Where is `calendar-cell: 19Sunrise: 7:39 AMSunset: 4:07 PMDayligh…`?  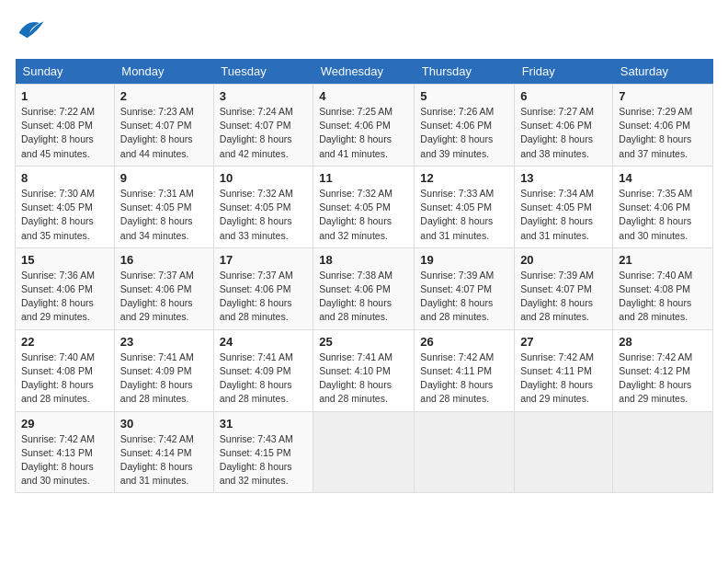 calendar-cell: 19Sunrise: 7:39 AMSunset: 4:07 PMDayligh… is located at coordinates (465, 289).